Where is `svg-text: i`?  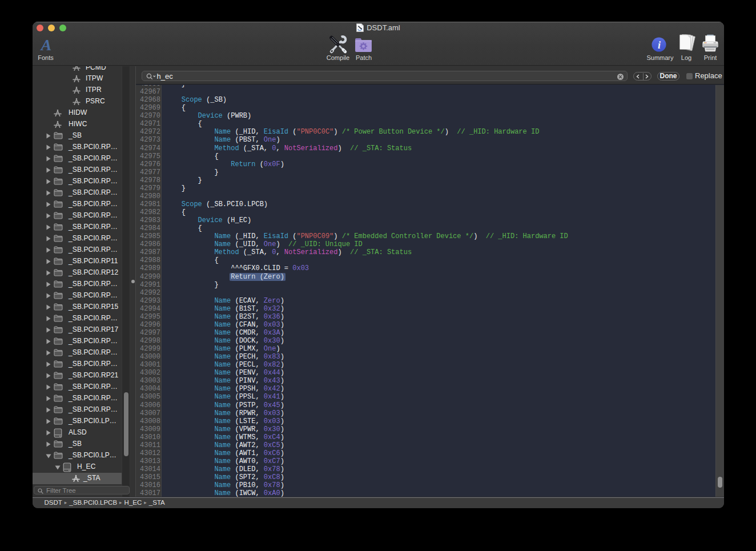 svg-text: i is located at coordinates (659, 45).